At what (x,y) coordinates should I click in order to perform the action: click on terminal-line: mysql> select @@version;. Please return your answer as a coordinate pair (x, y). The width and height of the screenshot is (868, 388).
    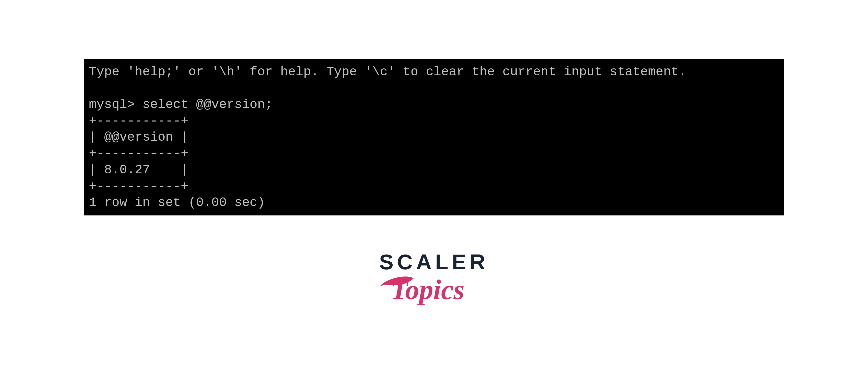
    Looking at the image, I should click on (181, 104).